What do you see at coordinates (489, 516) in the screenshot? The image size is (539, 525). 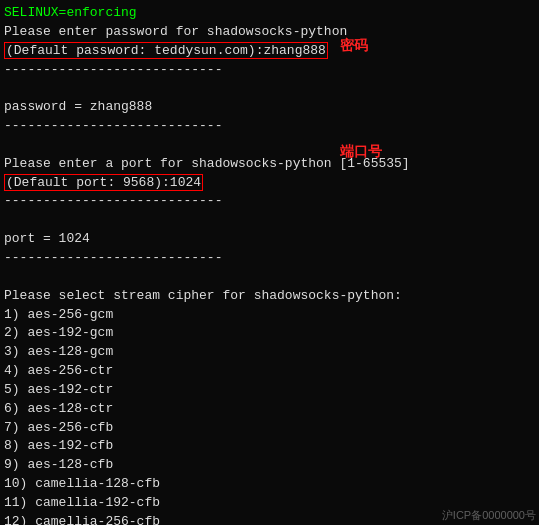 I see `watermark: 沪ICP备0000000号` at bounding box center [489, 516].